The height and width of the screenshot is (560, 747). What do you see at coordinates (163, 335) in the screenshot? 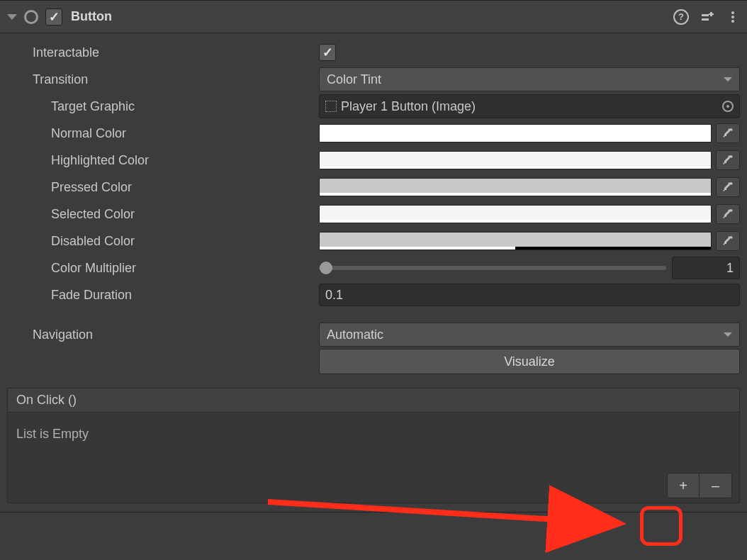
I see `navigation-label: Navigation` at bounding box center [163, 335].